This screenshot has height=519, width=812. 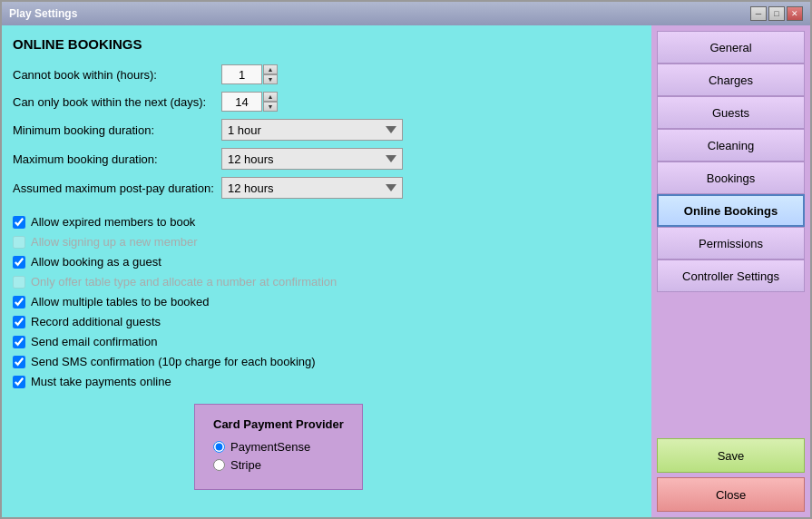 I want to click on cannot-book-spinbox: 1 ▲ ▼, so click(x=249, y=74).